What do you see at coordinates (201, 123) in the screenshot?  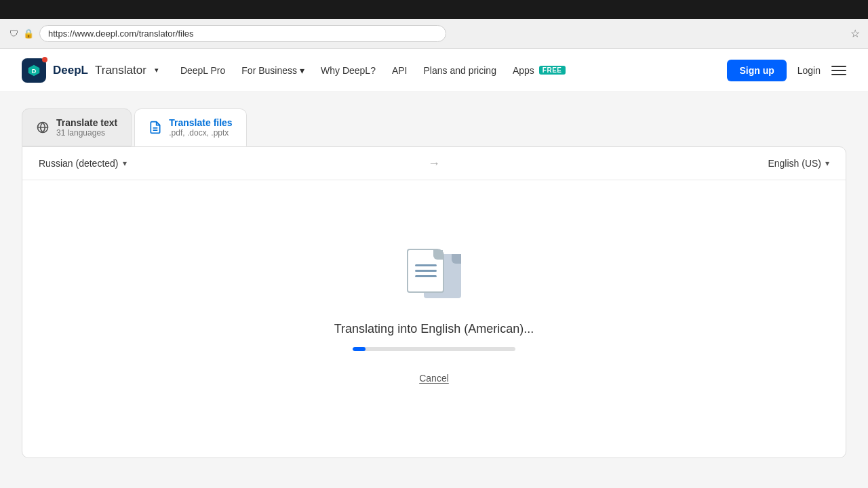 I see `tab-label-translate-files: Translate files` at bounding box center [201, 123].